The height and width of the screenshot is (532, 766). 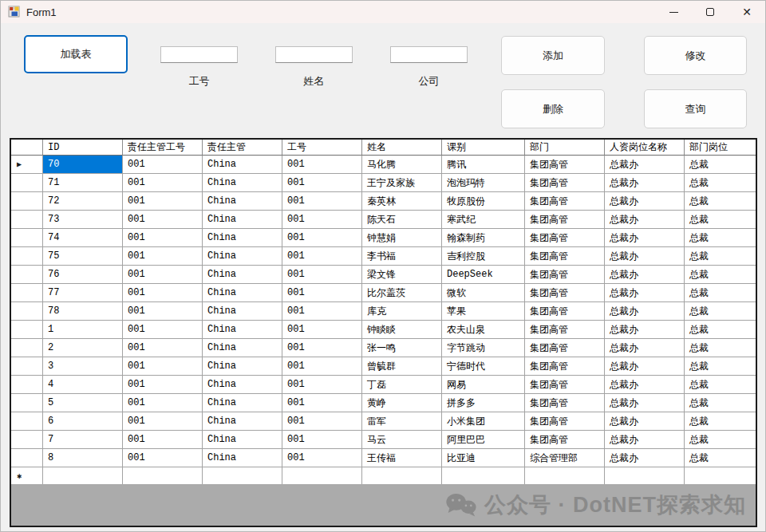 What do you see at coordinates (402, 257) in the screenshot?
I see `grid-cell: 李书福` at bounding box center [402, 257].